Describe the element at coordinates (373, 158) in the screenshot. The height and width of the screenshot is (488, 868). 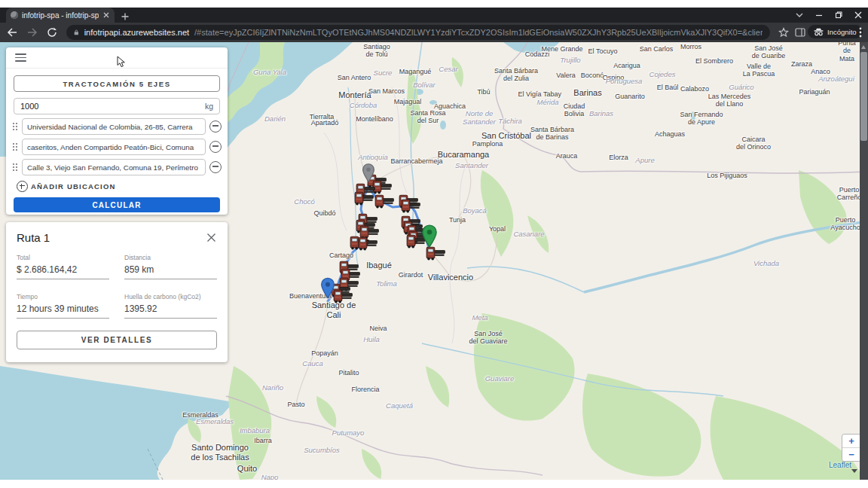
I see `map-label: Antioquia` at that location.